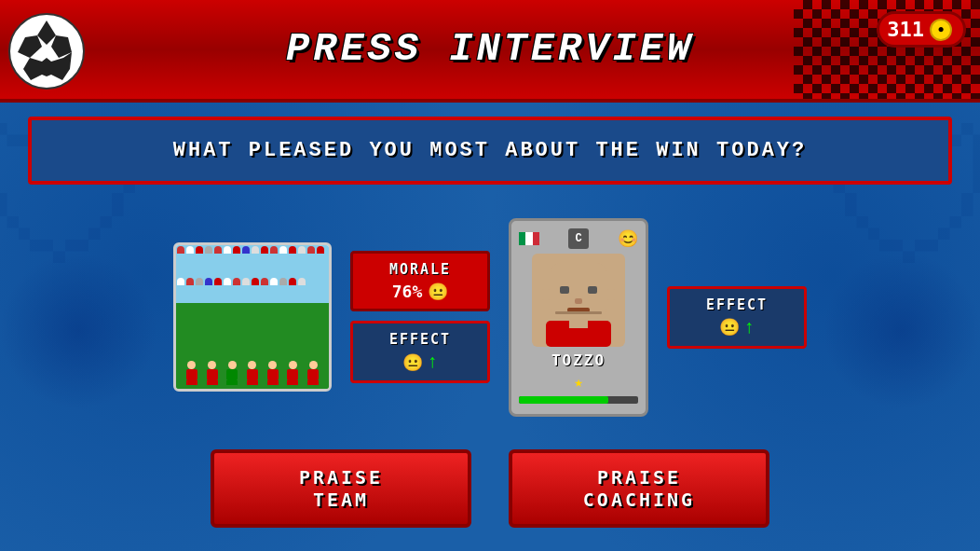  Describe the element at coordinates (921, 30) in the screenshot. I see `coin-counter: 311 ●` at that location.